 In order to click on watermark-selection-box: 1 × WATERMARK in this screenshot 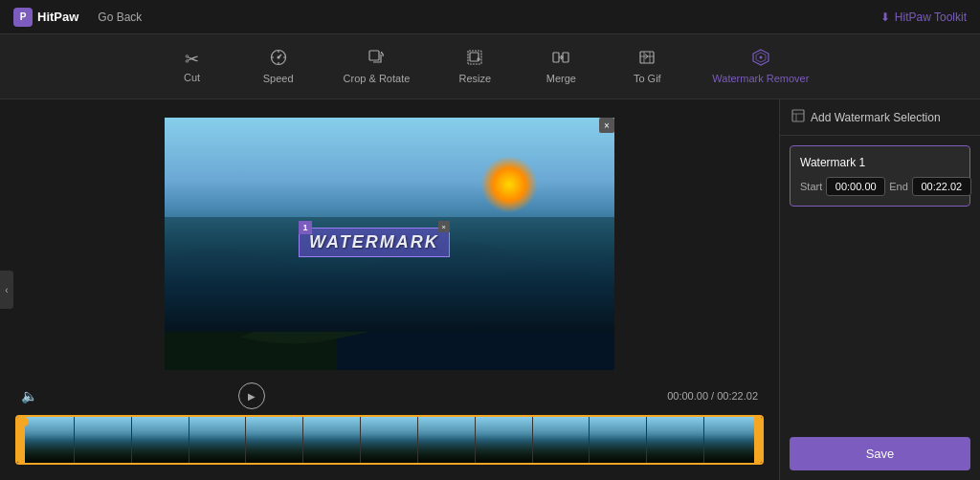, I will do `click(374, 243)`.